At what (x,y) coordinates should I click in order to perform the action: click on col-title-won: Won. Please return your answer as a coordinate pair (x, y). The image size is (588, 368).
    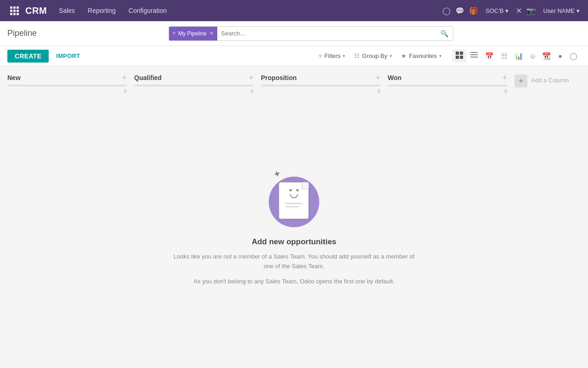
    Looking at the image, I should click on (395, 78).